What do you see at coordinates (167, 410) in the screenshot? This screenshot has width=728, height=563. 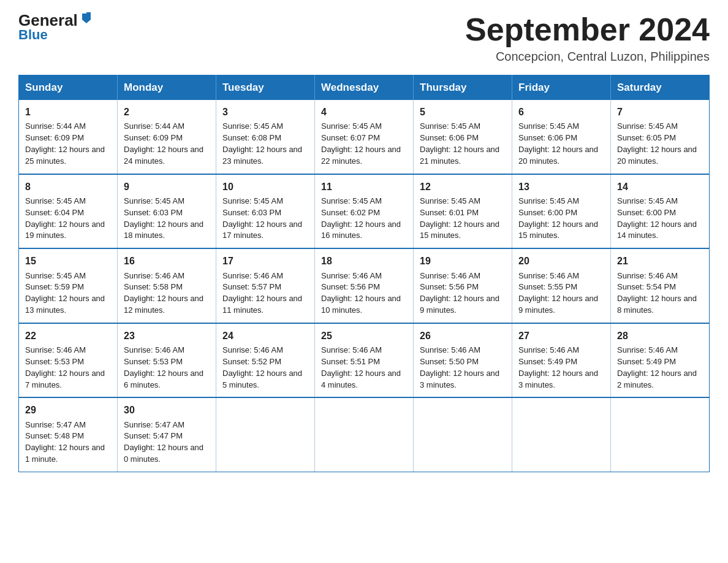 I see `day-number: 30` at bounding box center [167, 410].